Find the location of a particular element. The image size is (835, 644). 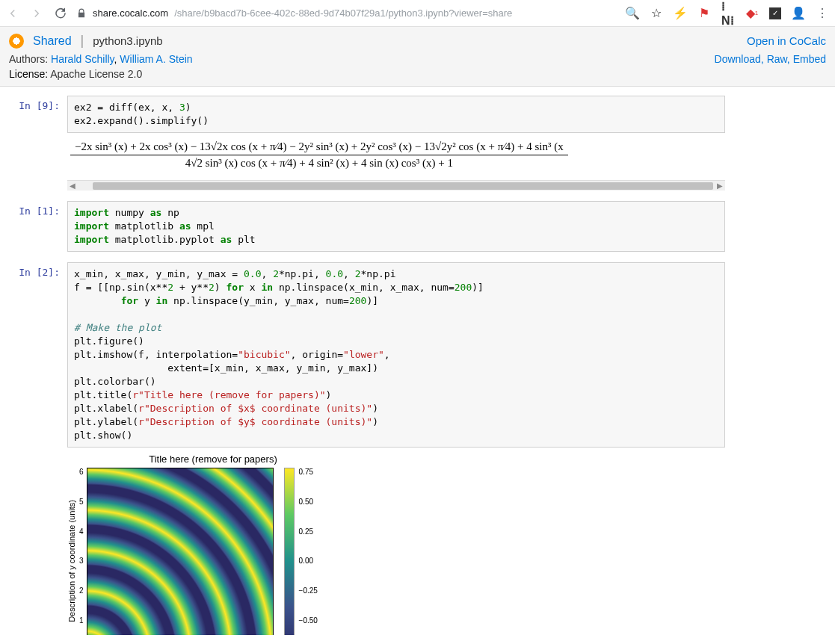

code-cell: In [1]: import numpy as np import matplo… is located at coordinates (447, 226).